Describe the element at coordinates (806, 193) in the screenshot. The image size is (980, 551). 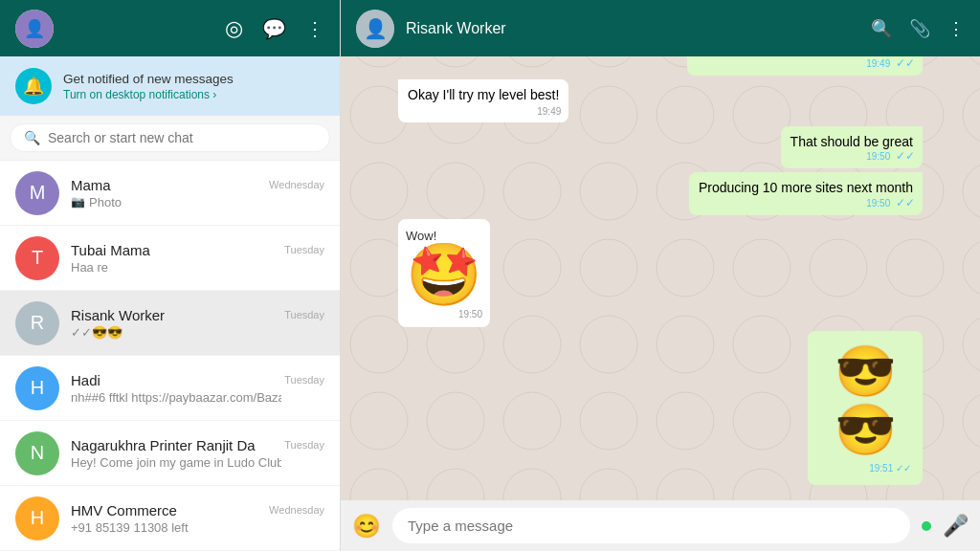
I see `message-bubble: Producing 10 more sites next month 19:50…` at that location.